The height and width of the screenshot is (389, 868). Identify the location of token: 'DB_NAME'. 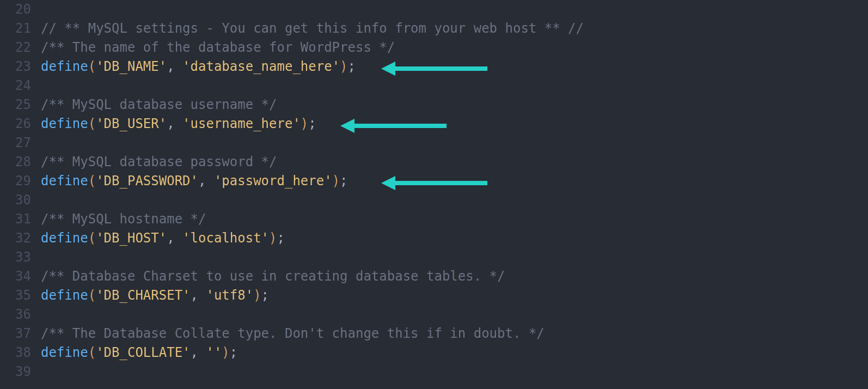
(131, 66).